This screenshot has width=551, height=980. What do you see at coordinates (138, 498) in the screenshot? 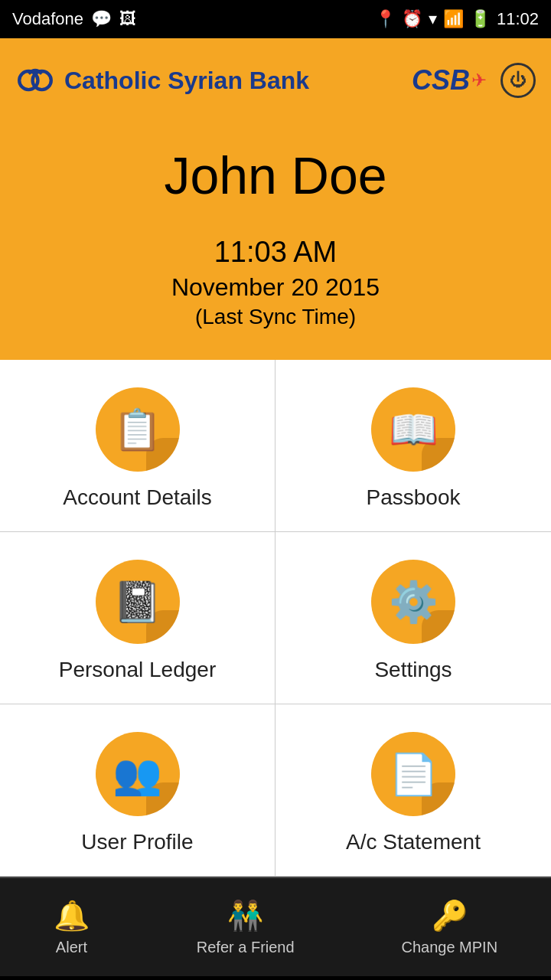
I see `account-details-label: Account Details` at bounding box center [138, 498].